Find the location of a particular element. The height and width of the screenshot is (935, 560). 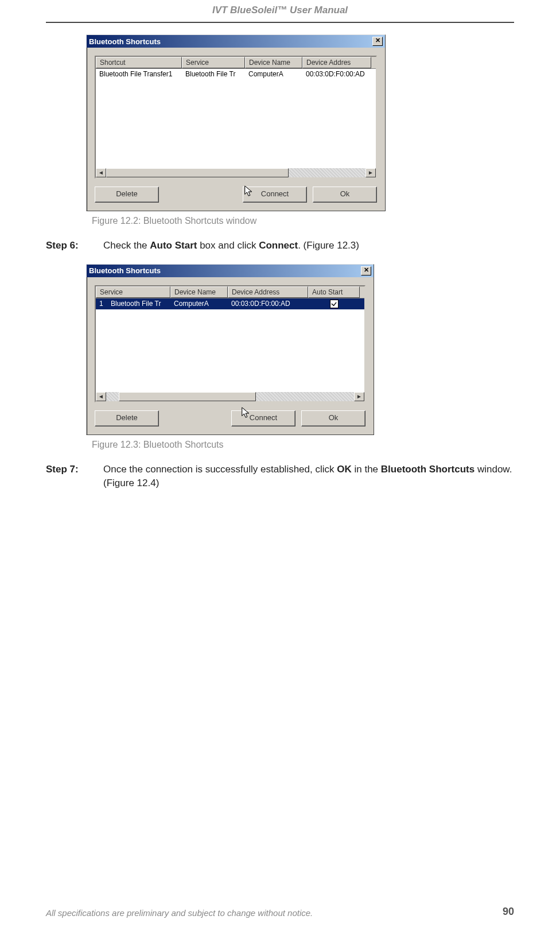

dialog-bluetooth-shortcuts-2: Bluetooth Shortcuts ✕ Service Device Nam… is located at coordinates (230, 350).